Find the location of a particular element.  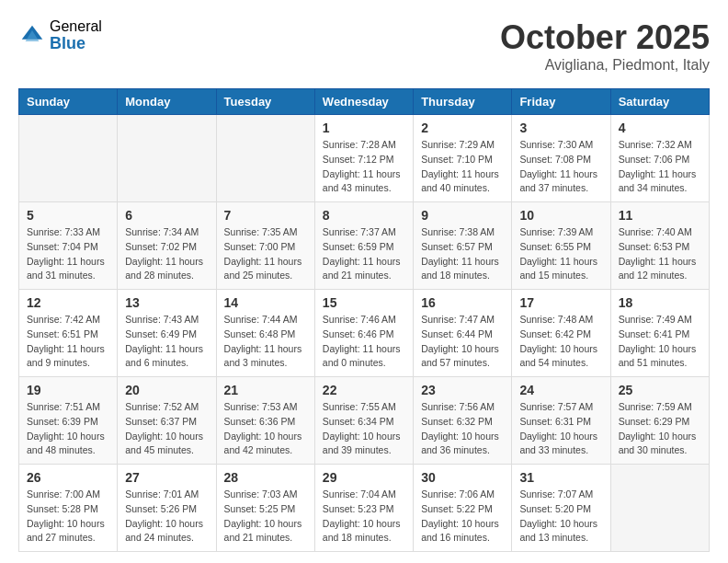

calendar-cell: 4Sunrise: 7:32 AM Sunset: 7:06 PM Daylig… is located at coordinates (660, 158).